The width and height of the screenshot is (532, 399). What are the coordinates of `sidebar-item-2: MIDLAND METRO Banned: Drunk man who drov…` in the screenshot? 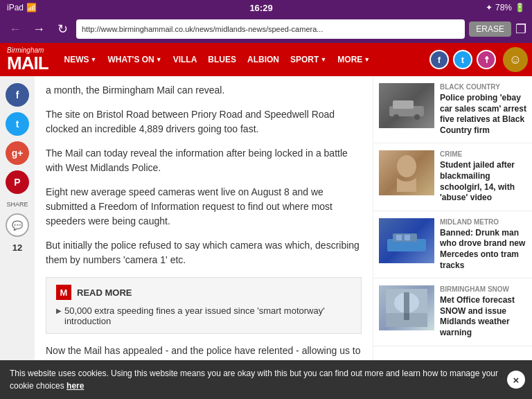 It's located at (453, 245).